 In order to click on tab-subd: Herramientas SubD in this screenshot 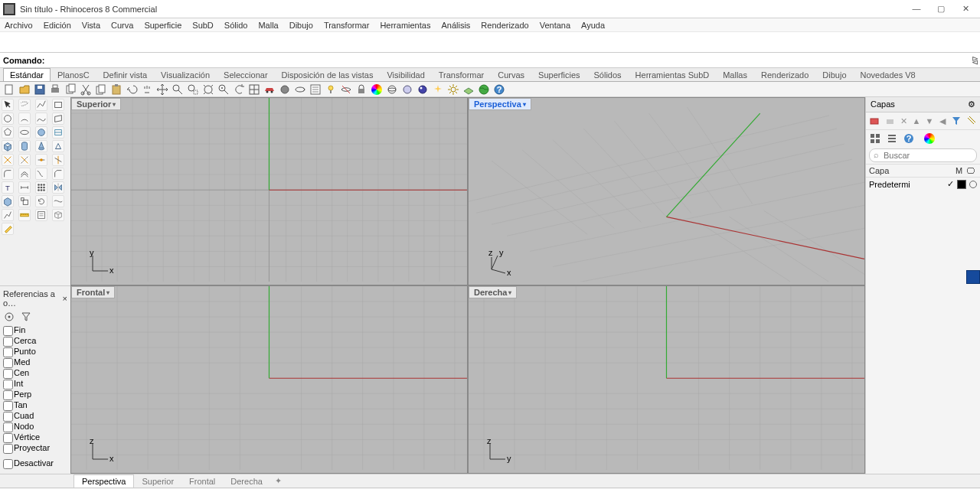, I will do `click(672, 75)`.